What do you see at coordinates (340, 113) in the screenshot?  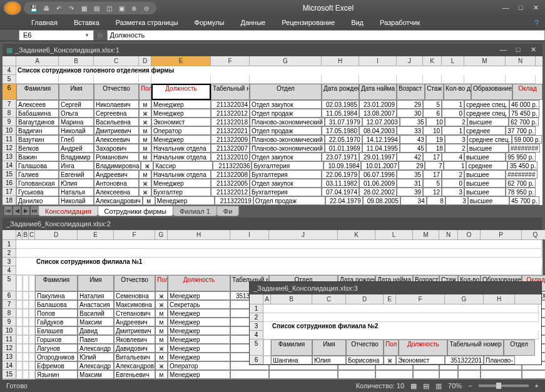 I see `cell: 11.05.1984` at bounding box center [340, 113].